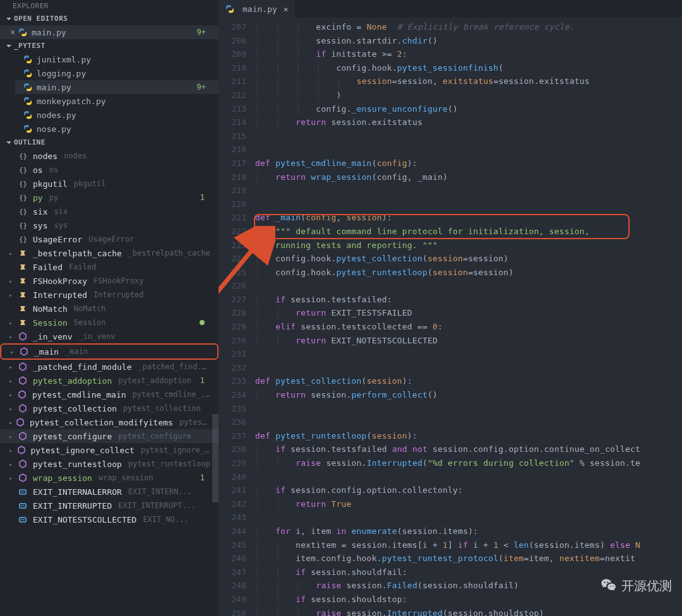 This screenshot has height=616, width=682. What do you see at coordinates (109, 422) in the screenshot?
I see `outline-item-pytest_collection_modifyitems: ▸pytest_collection_modifyitemspytest_...` at bounding box center [109, 422].